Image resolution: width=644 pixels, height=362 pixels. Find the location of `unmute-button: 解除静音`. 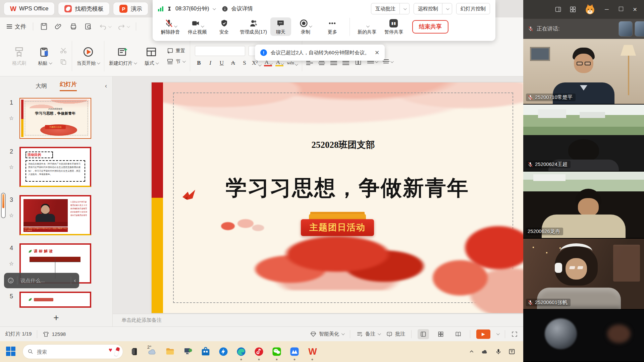

unmute-button: 解除静音 is located at coordinates (170, 27).